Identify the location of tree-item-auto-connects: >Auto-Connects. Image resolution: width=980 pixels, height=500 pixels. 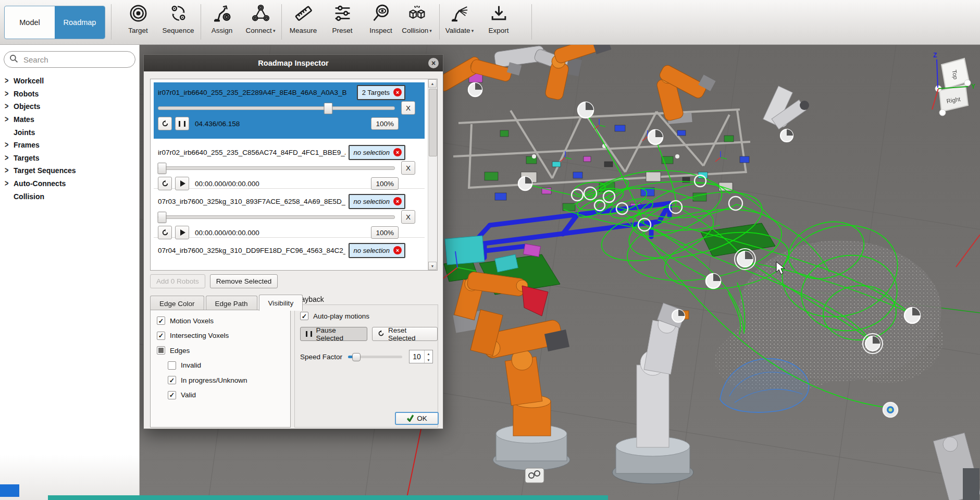
(70, 184).